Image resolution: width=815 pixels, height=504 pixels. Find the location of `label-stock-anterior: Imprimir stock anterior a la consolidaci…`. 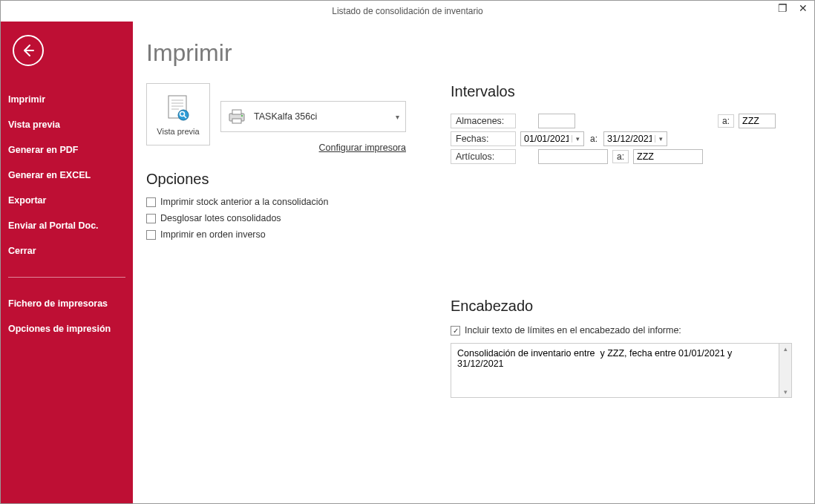

label-stock-anterior: Imprimir stock anterior a la consolidaci… is located at coordinates (244, 202).